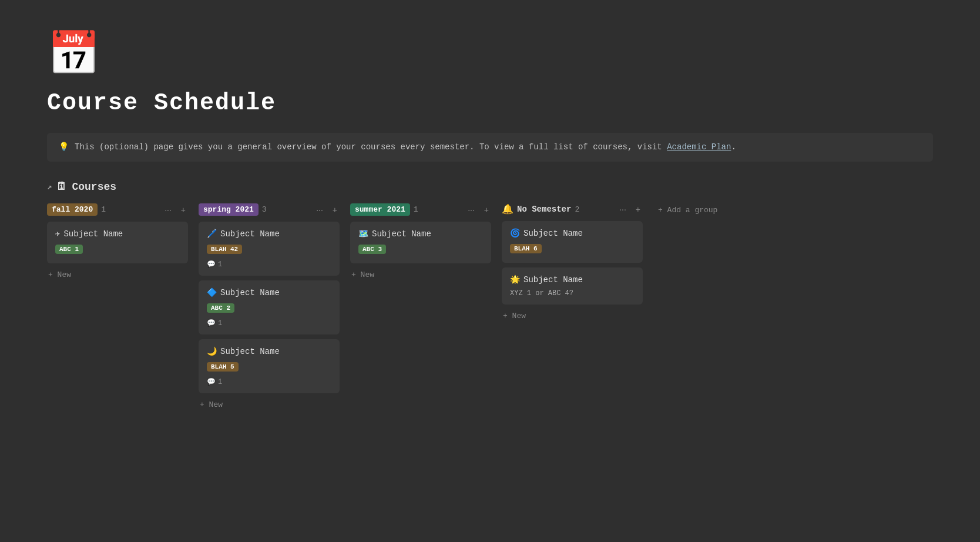  What do you see at coordinates (94, 187) in the screenshot?
I see `section-label: Courses` at bounding box center [94, 187].